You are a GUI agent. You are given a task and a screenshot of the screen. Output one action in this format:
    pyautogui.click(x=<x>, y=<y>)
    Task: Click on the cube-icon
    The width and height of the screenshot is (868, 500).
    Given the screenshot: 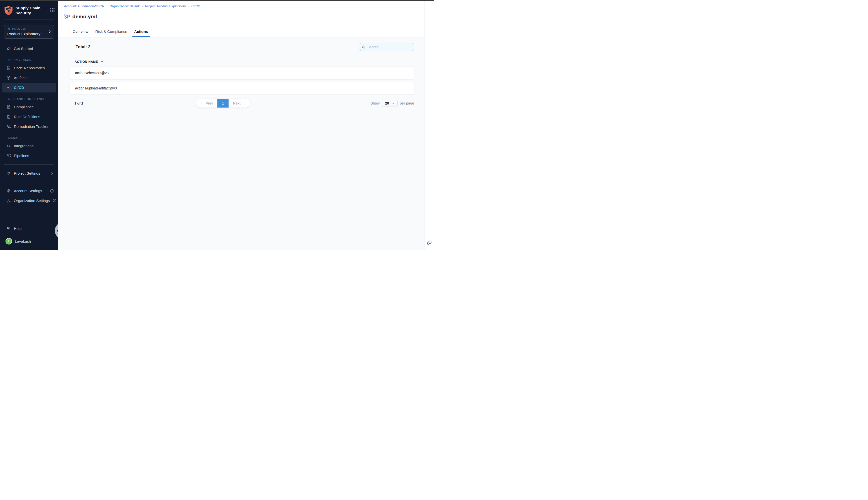 What is the action you would take?
    pyautogui.click(x=9, y=29)
    